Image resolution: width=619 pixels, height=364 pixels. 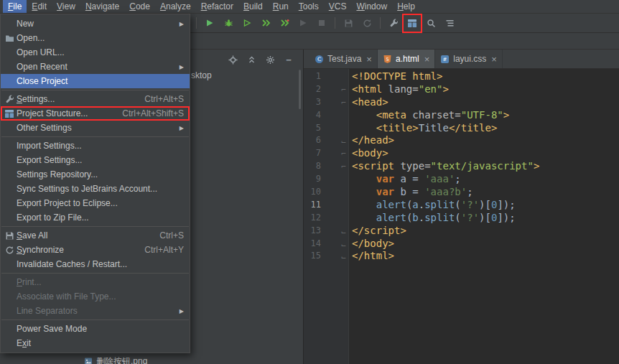 What do you see at coordinates (182, 312) in the screenshot?
I see `submenu-arrow-icon: ▶` at bounding box center [182, 312].